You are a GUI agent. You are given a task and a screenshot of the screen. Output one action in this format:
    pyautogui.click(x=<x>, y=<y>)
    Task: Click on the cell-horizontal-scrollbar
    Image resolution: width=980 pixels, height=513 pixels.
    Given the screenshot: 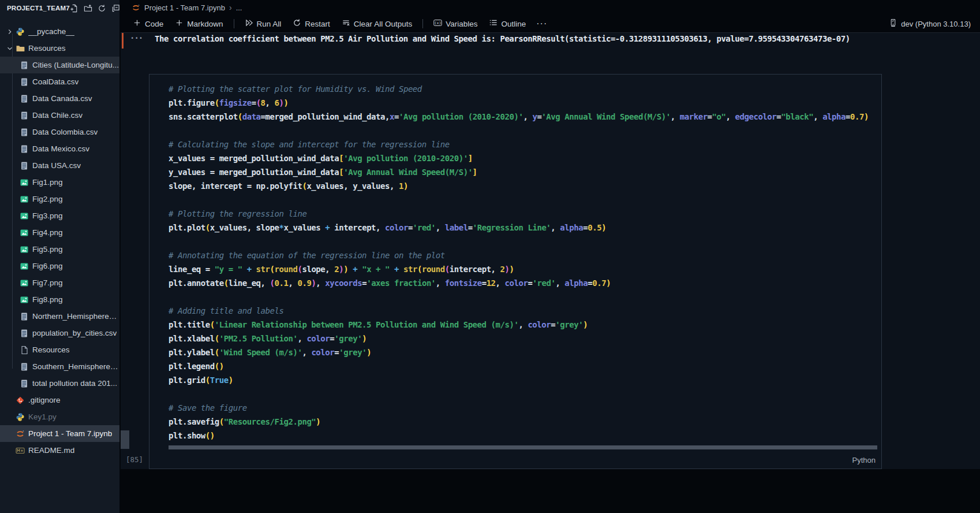 What is the action you would take?
    pyautogui.click(x=523, y=447)
    